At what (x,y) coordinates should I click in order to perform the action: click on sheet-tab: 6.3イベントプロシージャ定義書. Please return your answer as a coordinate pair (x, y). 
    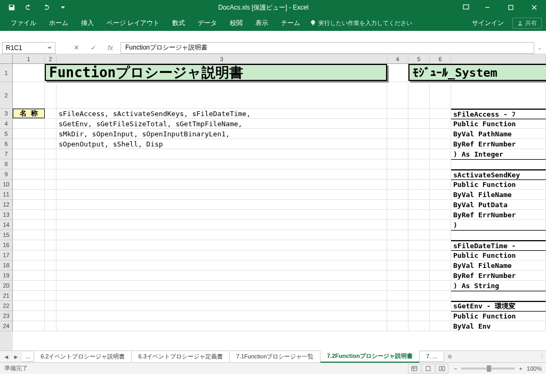
    Looking at the image, I should click on (180, 357).